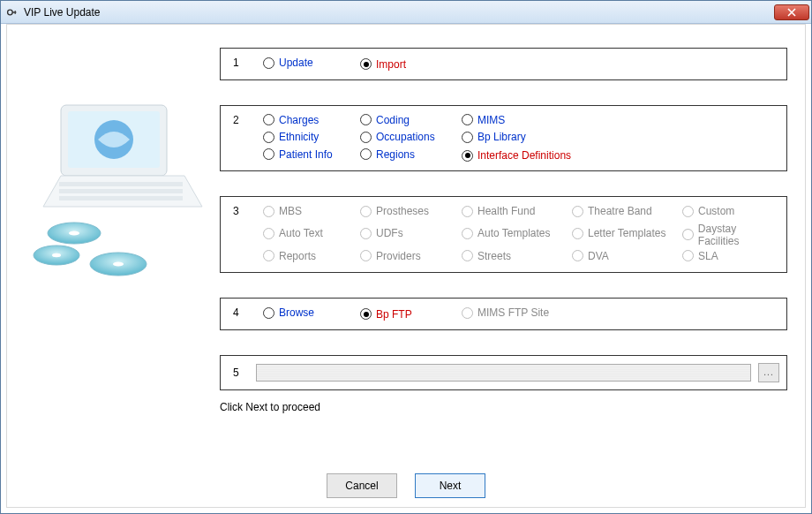 This screenshot has height=514, width=812. What do you see at coordinates (406, 12) in the screenshot?
I see `titlebar: VIP Live Update` at bounding box center [406, 12].